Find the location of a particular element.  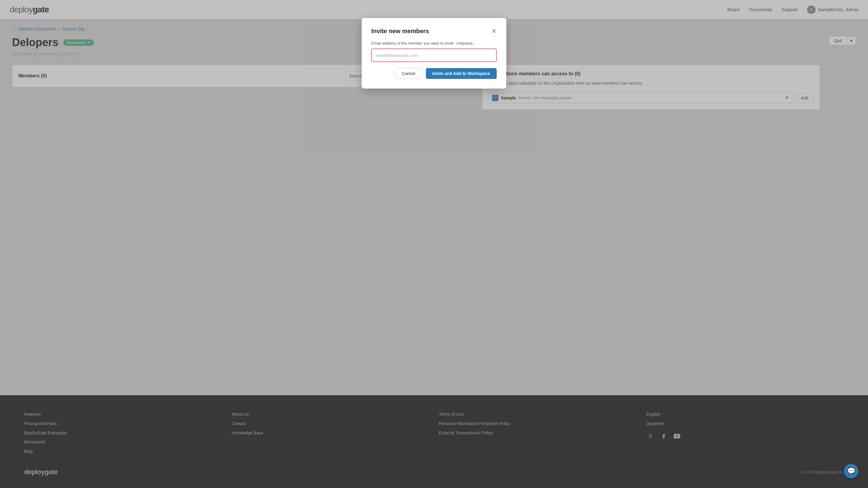

email-input is located at coordinates (434, 55).